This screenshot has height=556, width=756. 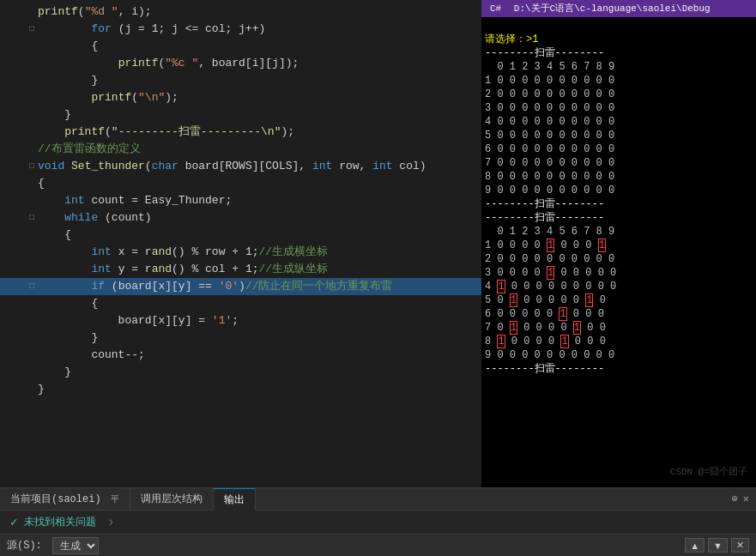 What do you see at coordinates (378, 522) in the screenshot?
I see `bottom-panel: 当前项目(saolei) 平 调用层次结构 输出 ⊕ ✕ ✓ 未找到相关问题 ›…` at bounding box center [378, 522].